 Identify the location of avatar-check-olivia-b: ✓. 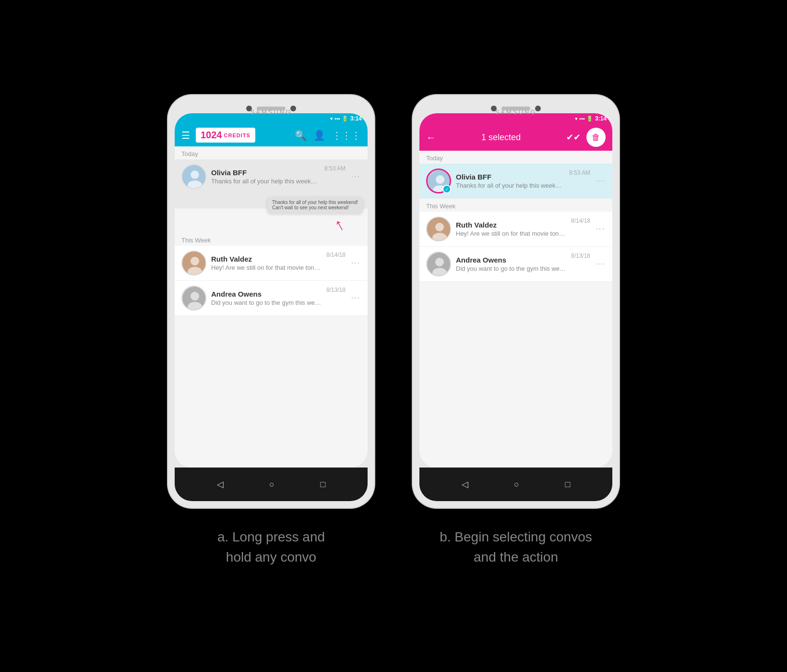
(447, 189).